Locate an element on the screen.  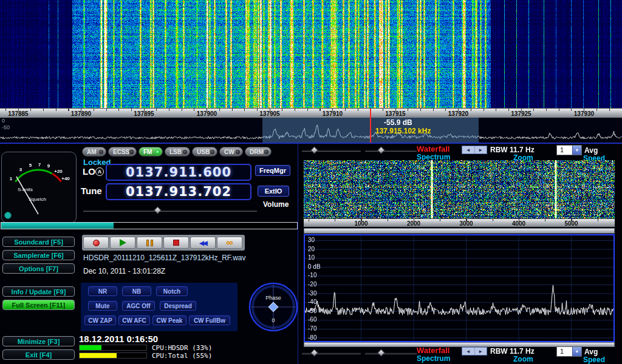
loop-button: ∞ is located at coordinates (230, 243).